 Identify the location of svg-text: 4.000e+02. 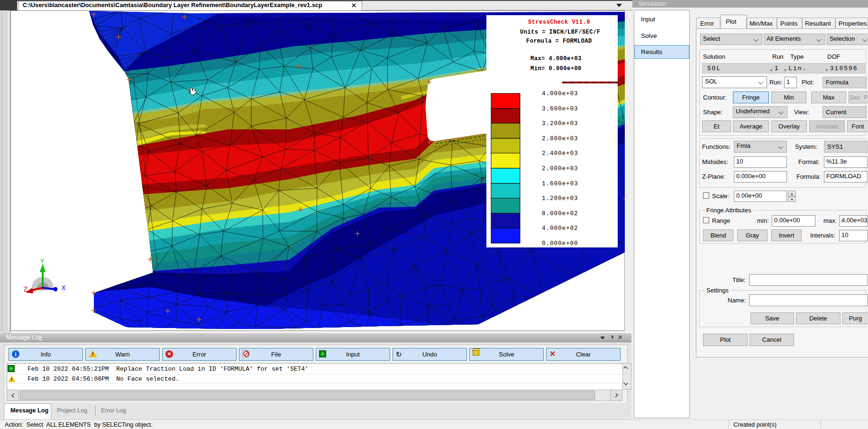
(560, 228).